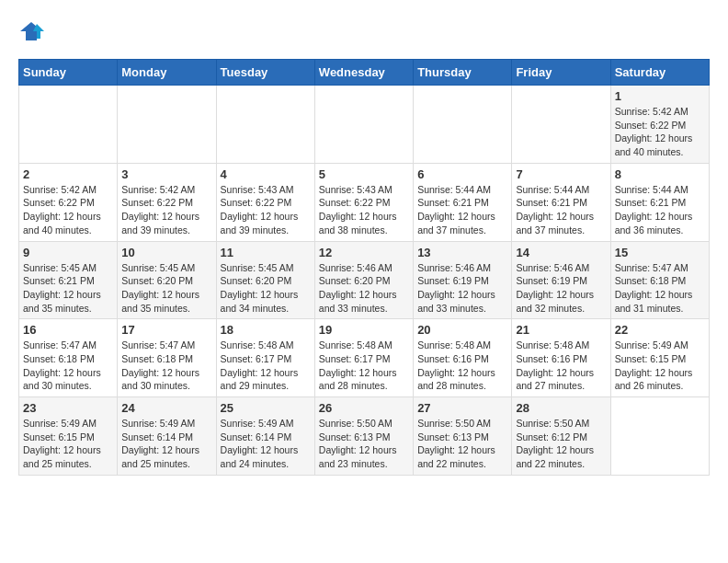  I want to click on logo-icon, so click(31, 31).